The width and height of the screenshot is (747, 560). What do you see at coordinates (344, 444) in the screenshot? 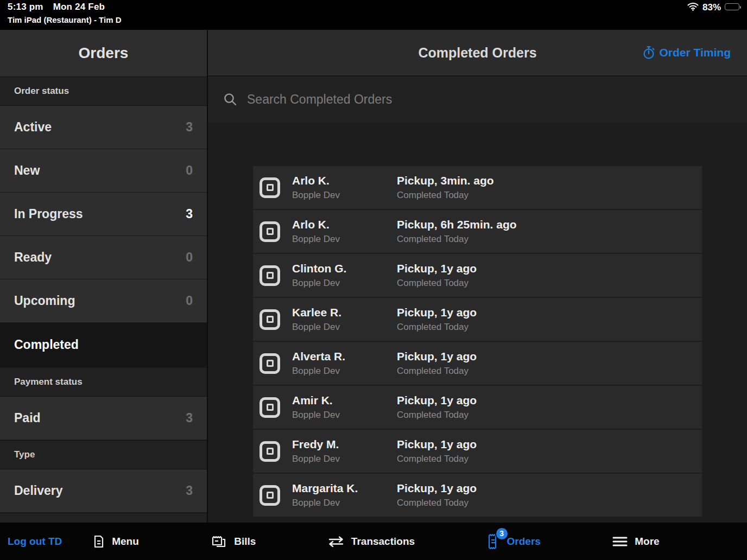
I see `customer-name: Fredy M.` at bounding box center [344, 444].